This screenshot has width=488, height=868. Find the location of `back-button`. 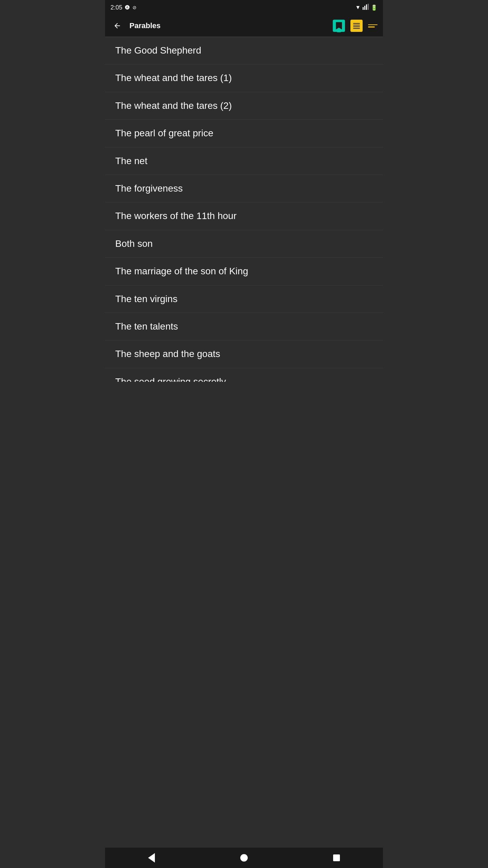

back-button is located at coordinates (117, 26).